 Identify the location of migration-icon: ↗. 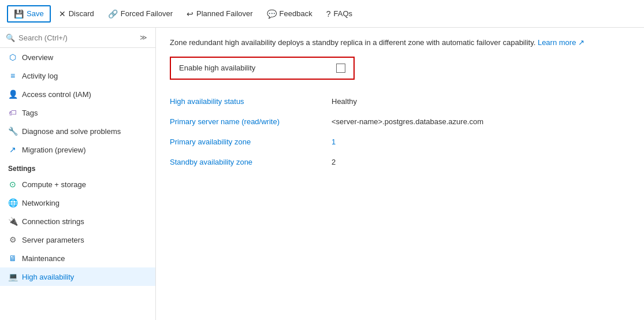
(13, 150).